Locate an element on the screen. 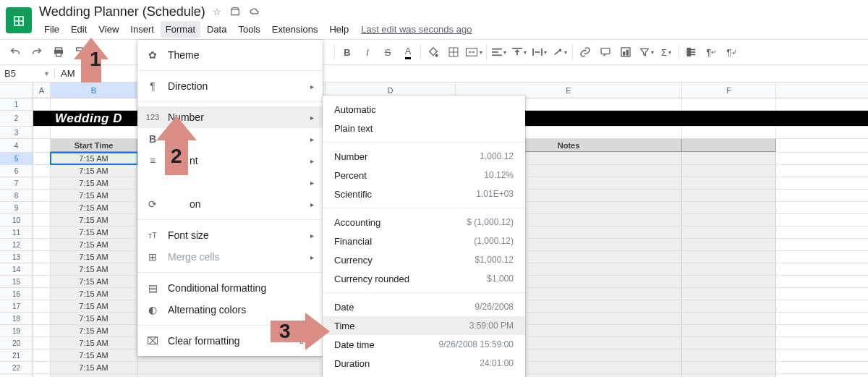  valign-button: ▾ is located at coordinates (519, 52).